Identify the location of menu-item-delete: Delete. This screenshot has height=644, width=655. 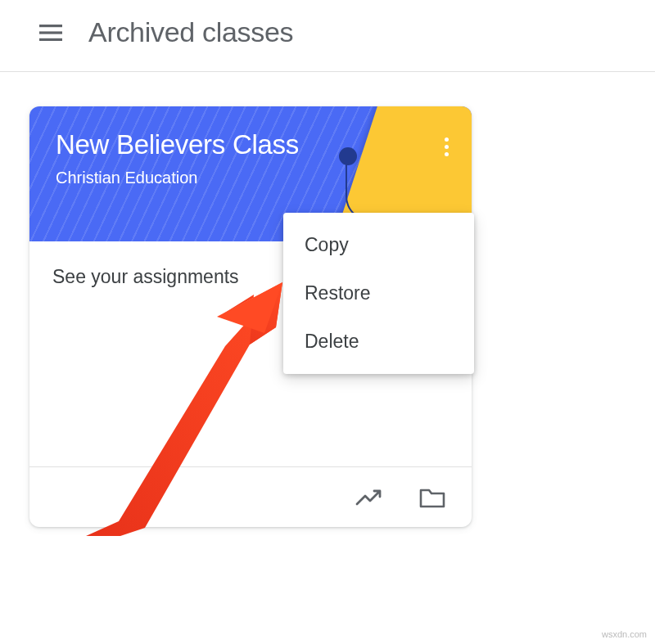
(378, 342).